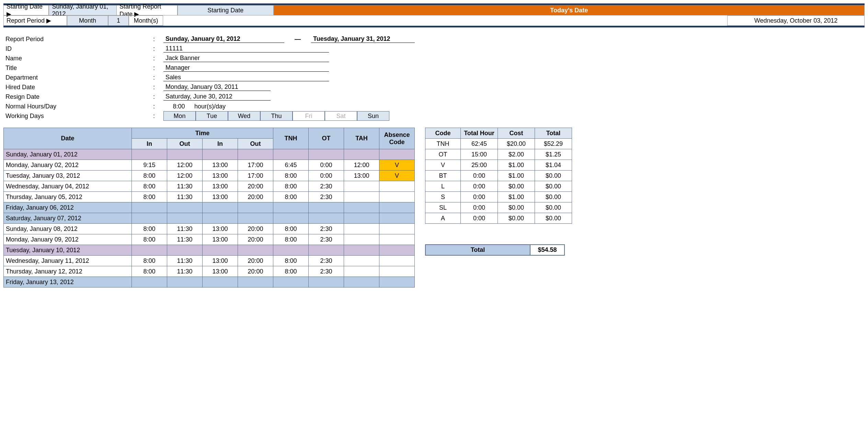 This screenshot has height=444, width=868. I want to click on col-tnh: TNH, so click(291, 139).